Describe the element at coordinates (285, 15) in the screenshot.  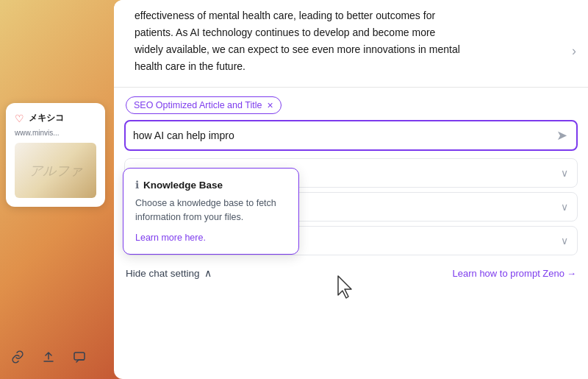
I see `article-text-line1: effectiveness of mental health care, lea…` at that location.